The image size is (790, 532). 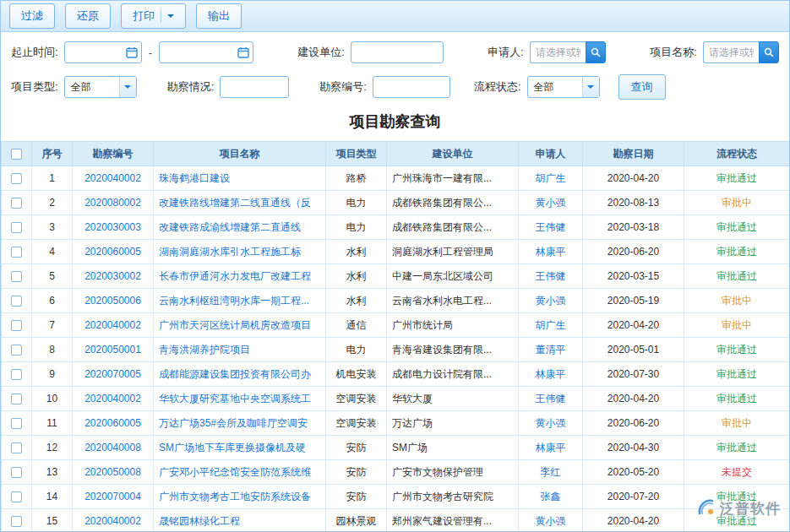 I want to click on print-button: 打印, so click(x=154, y=16).